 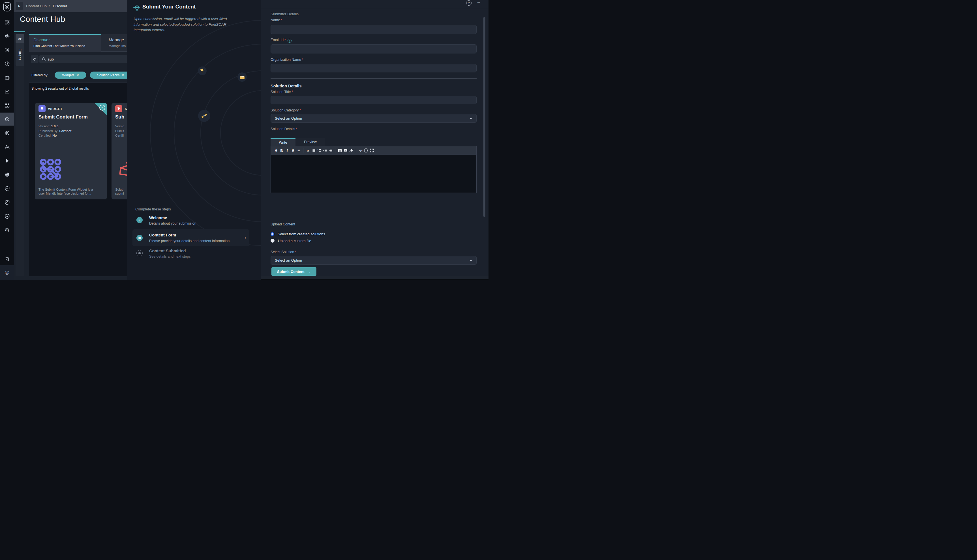 I want to click on desc-line: submi, so click(x=119, y=193).